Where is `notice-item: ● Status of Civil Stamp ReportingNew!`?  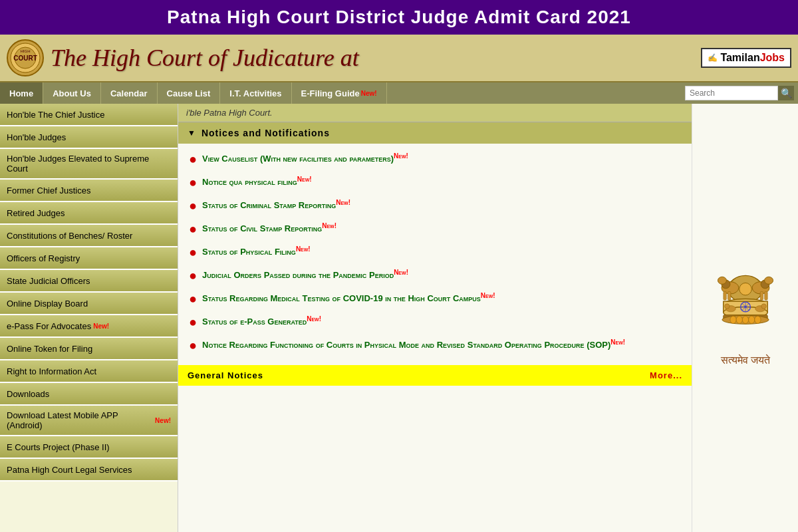 notice-item: ● Status of Civil Stamp ReportingNew! is located at coordinates (435, 229).